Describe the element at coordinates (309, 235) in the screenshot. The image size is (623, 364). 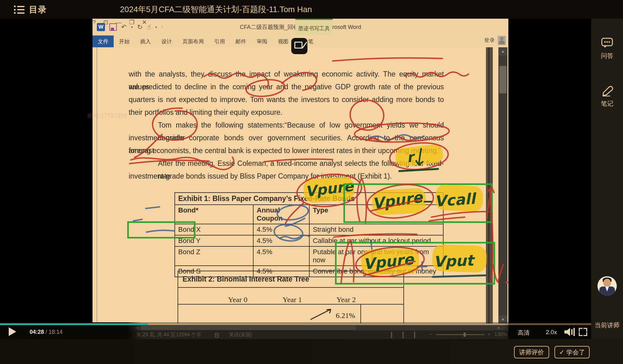
I see `exhibit1-table: Exhibit 1: Bliss Paper Company’s Fixed-R…` at that location.